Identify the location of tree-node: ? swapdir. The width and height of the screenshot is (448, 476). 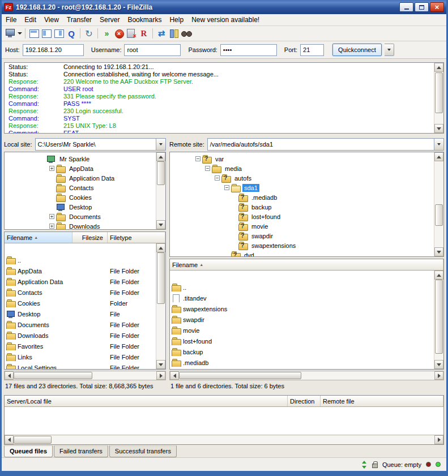
(302, 235).